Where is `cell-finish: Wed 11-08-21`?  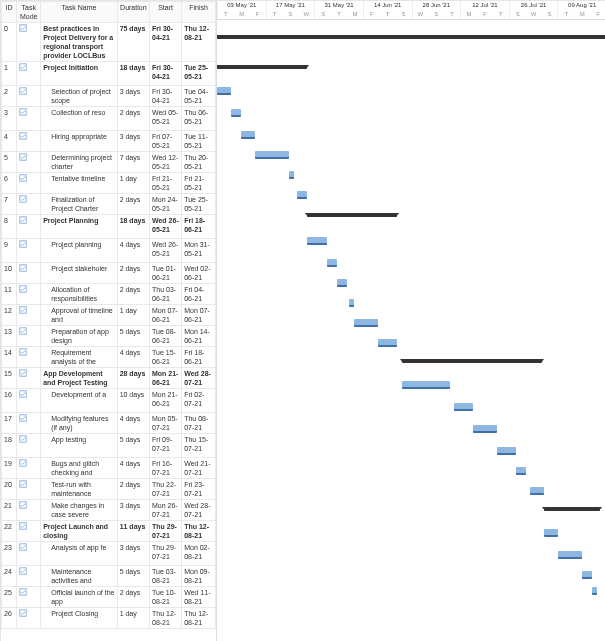
cell-finish: Wed 11-08-21 is located at coordinates (199, 598).